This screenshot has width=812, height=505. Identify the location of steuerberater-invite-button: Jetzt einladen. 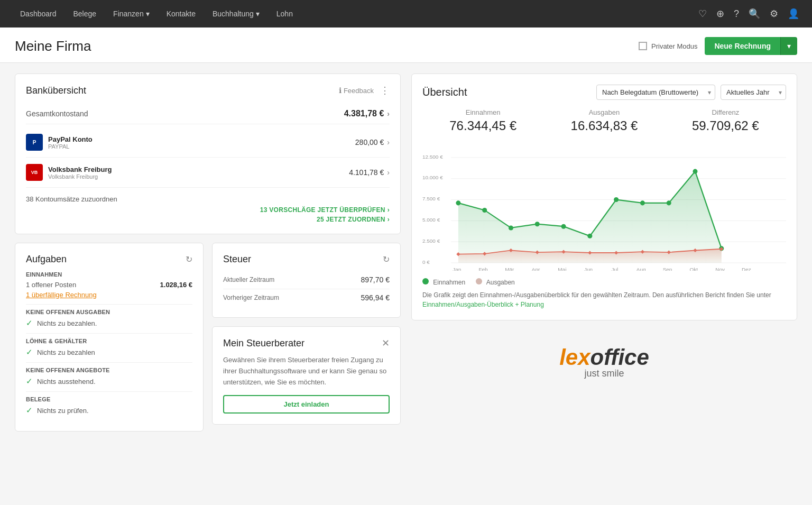
(307, 404).